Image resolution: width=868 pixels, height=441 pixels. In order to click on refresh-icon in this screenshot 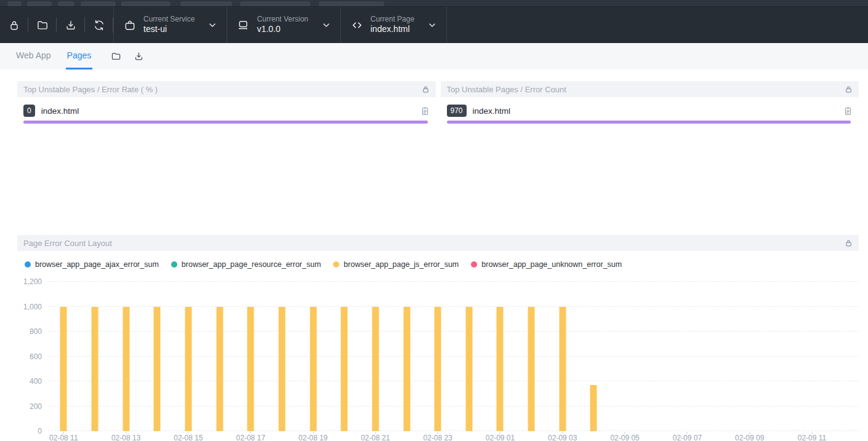, I will do `click(99, 25)`.